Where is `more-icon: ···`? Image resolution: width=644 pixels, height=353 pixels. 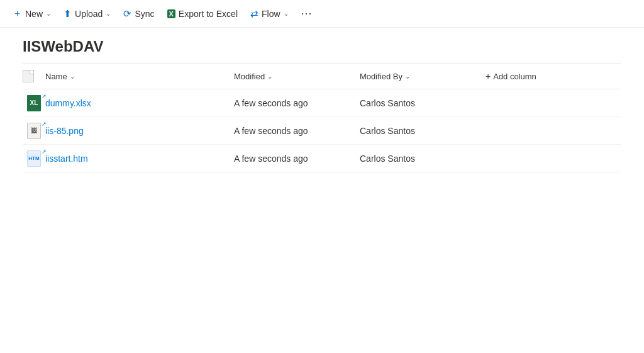
more-icon: ··· is located at coordinates (307, 14).